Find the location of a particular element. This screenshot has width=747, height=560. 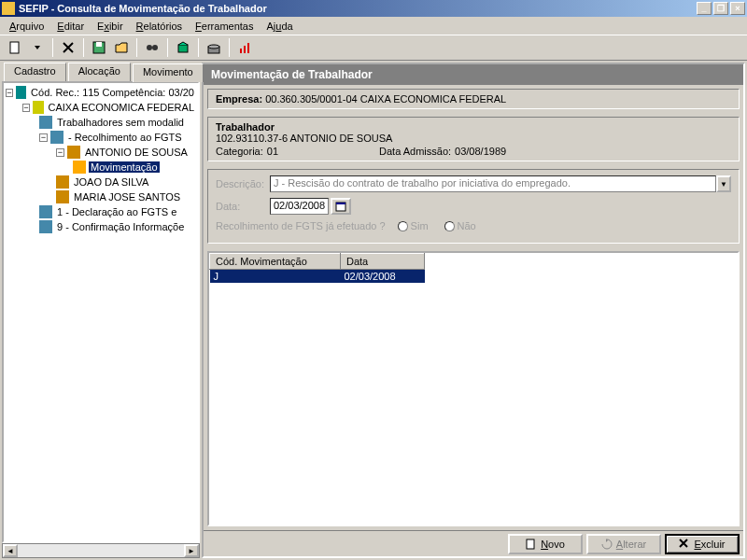

categoria-value: 01 is located at coordinates (273, 151).